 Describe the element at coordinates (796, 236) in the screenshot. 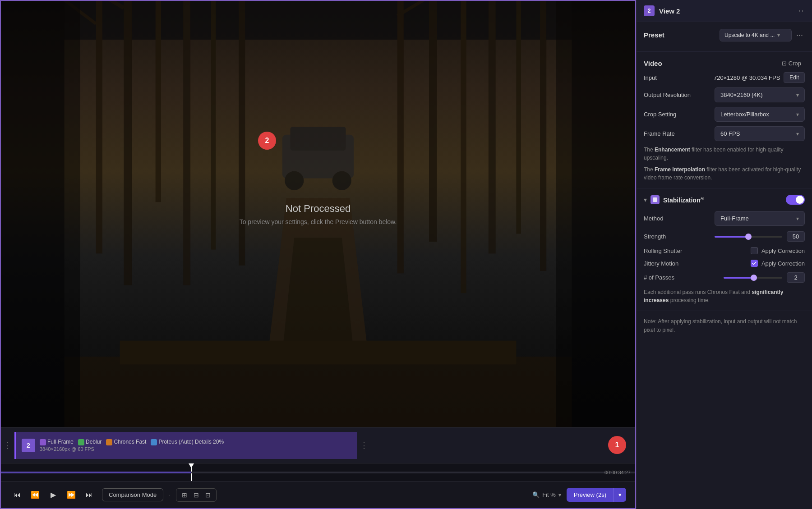

I see `strength-value: 50` at that location.